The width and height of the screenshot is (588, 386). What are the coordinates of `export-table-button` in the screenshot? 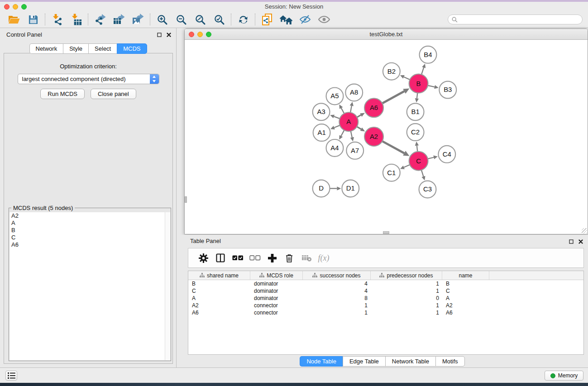 It's located at (119, 19).